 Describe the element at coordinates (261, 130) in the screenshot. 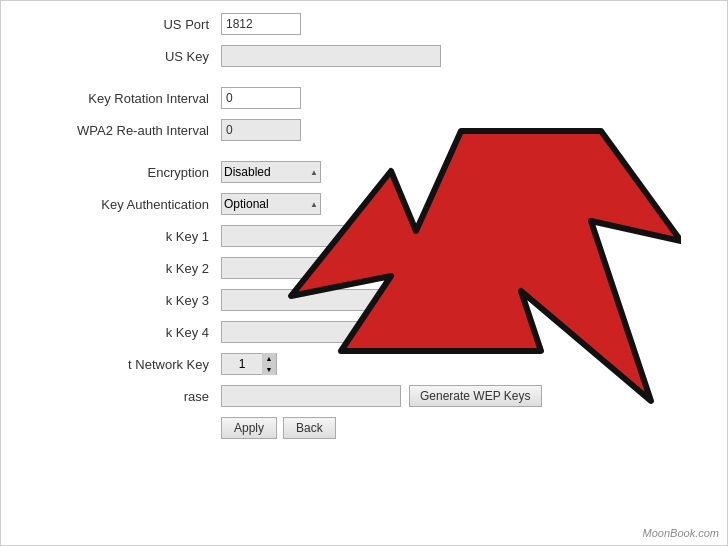

I see `input-wpa2-reauth` at that location.